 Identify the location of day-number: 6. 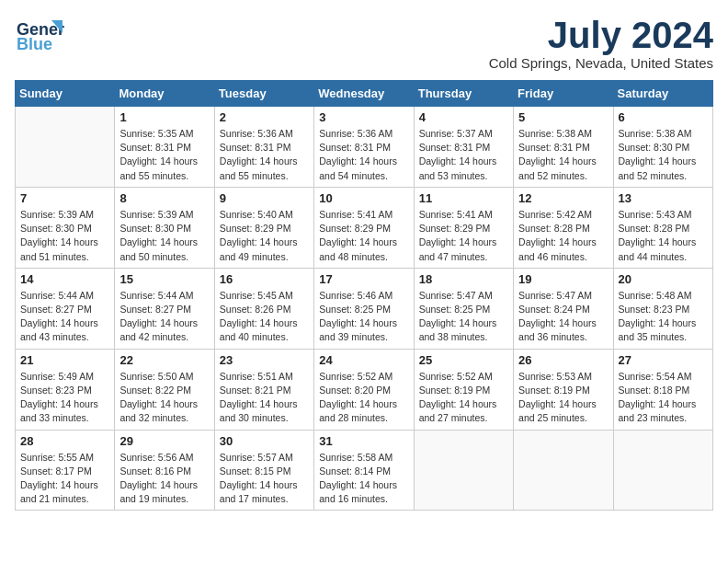
(664, 118).